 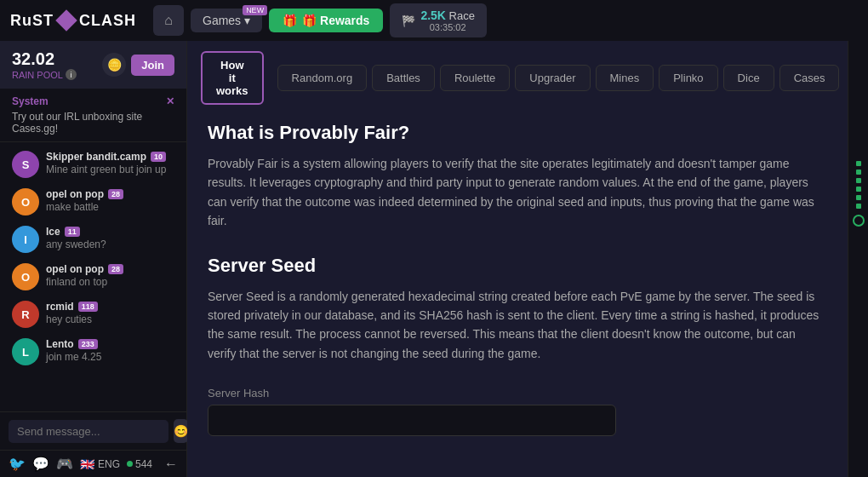 What do you see at coordinates (517, 73) in the screenshot?
I see `tabs-bar: How it worksRandom.orgBattlesRouletteUpg…` at bounding box center [517, 73].